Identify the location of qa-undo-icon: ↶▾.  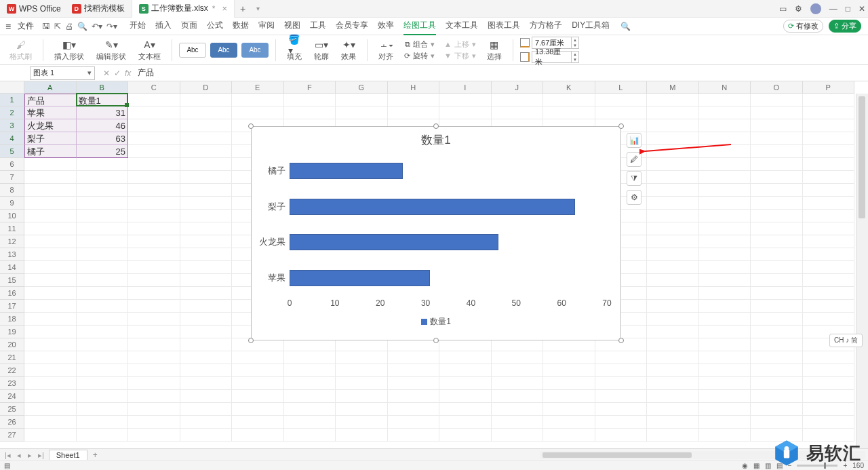
(97, 26).